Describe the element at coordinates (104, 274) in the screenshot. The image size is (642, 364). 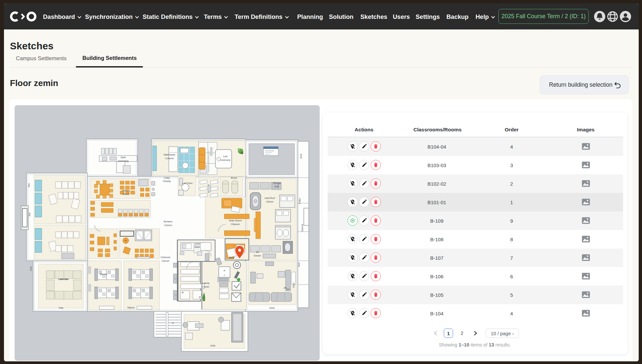
I see `svg-text: Bronle` at that location.